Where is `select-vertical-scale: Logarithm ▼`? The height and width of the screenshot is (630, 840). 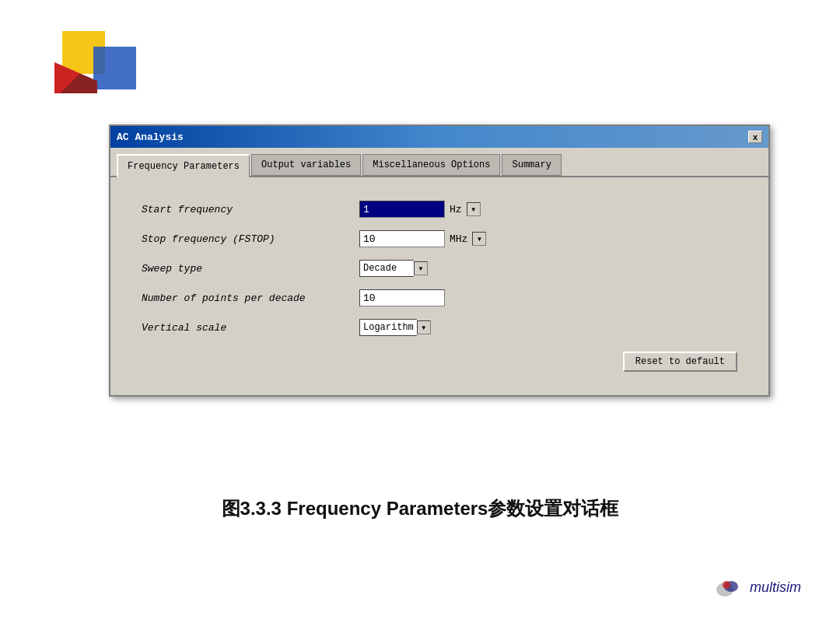 select-vertical-scale: Logarithm ▼ is located at coordinates (395, 327).